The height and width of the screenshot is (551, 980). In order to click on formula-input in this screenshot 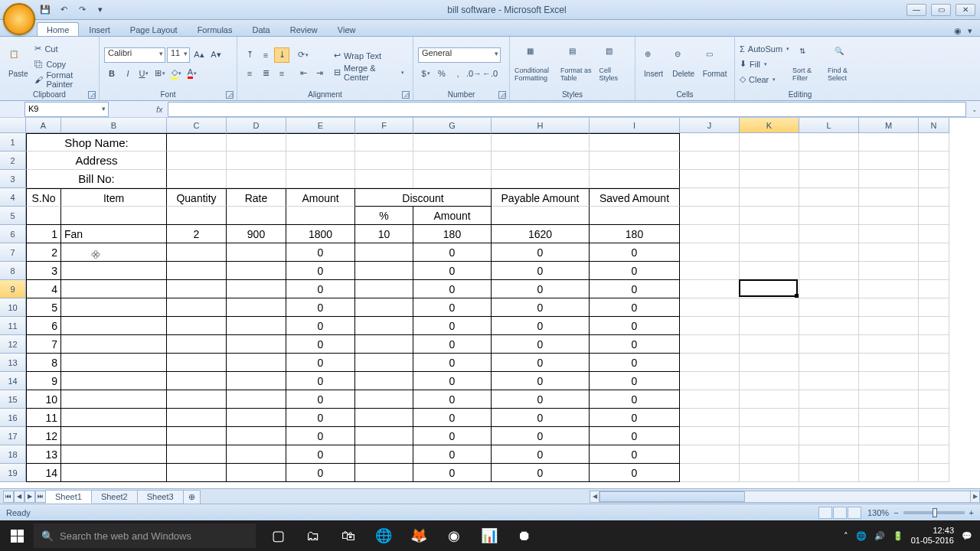, I will do `click(567, 109)`.